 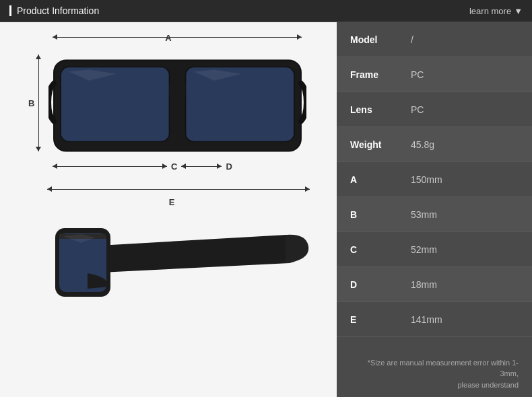 I want to click on spec-row: Weight 45.8g, so click(x=434, y=145).